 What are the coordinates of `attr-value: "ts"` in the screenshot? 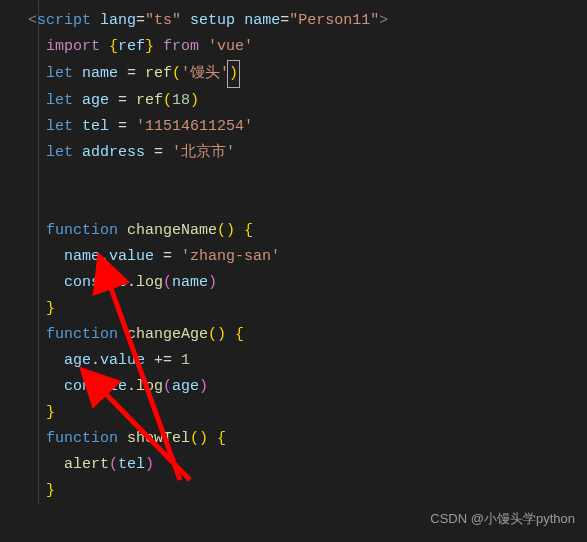 It's located at (163, 20).